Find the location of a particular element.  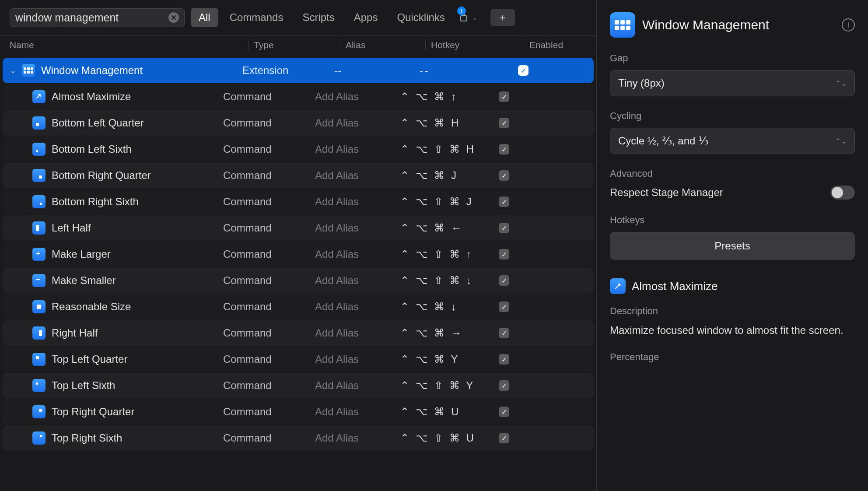

store-button: 1 ⌄ is located at coordinates (468, 18).